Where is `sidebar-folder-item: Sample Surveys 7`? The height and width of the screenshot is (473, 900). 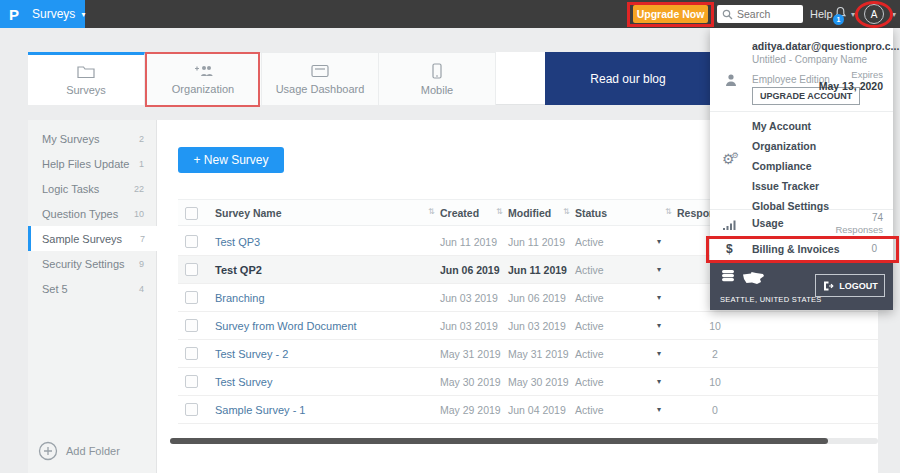
sidebar-folder-item: Sample Surveys 7 is located at coordinates (92, 238).